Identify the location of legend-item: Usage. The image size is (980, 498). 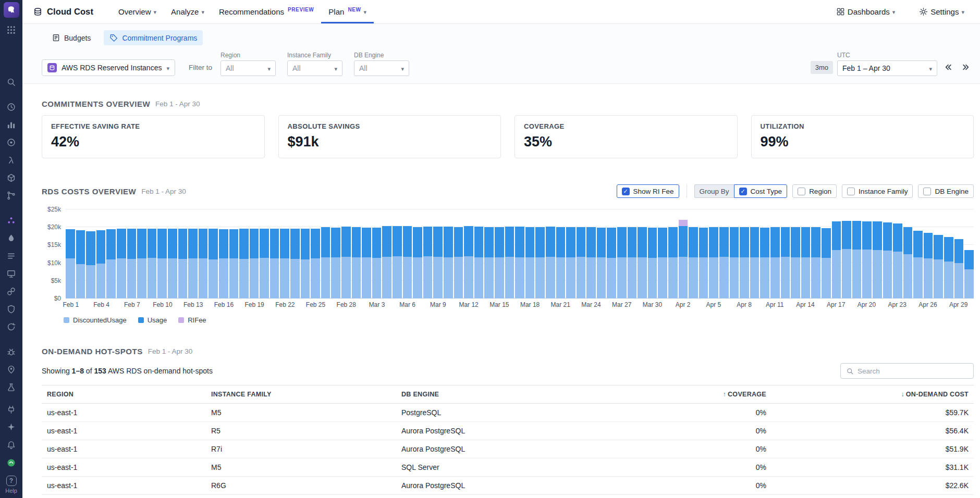
(153, 320).